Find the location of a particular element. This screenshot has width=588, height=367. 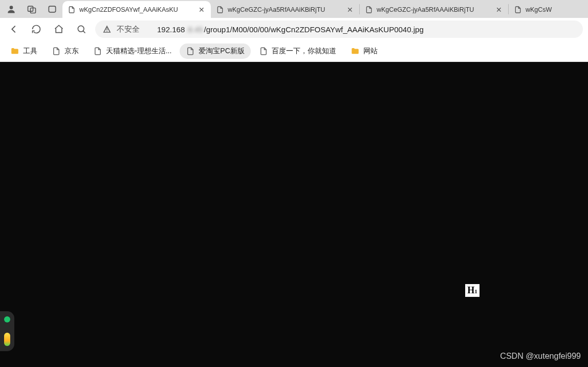

home-button is located at coordinates (59, 29).